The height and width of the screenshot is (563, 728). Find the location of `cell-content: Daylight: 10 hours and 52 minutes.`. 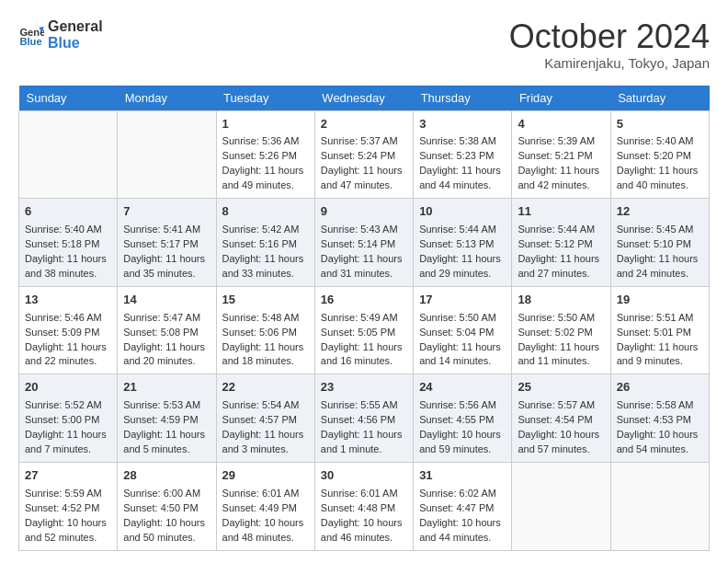

cell-content: Daylight: 10 hours and 52 minutes. is located at coordinates (68, 531).